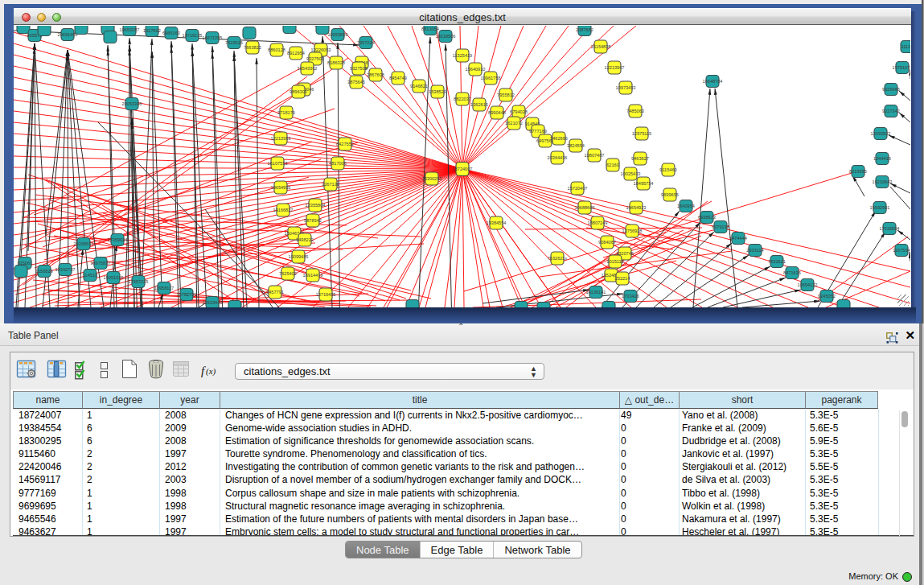  What do you see at coordinates (602, 47) in the screenshot?
I see `svg-text: 16154838` at bounding box center [602, 47].